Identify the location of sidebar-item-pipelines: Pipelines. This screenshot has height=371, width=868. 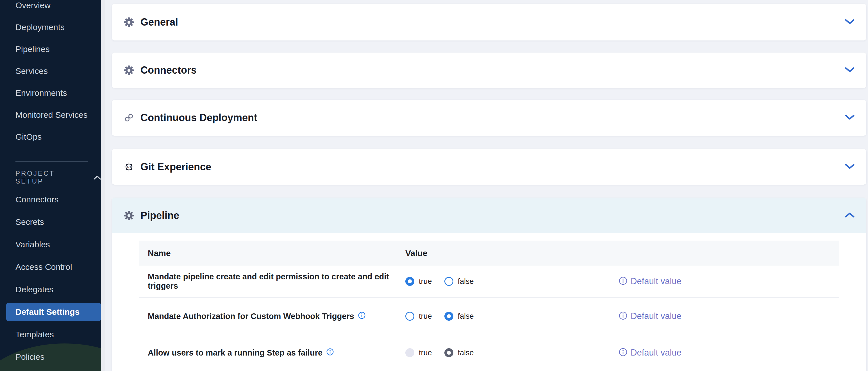
(51, 49).